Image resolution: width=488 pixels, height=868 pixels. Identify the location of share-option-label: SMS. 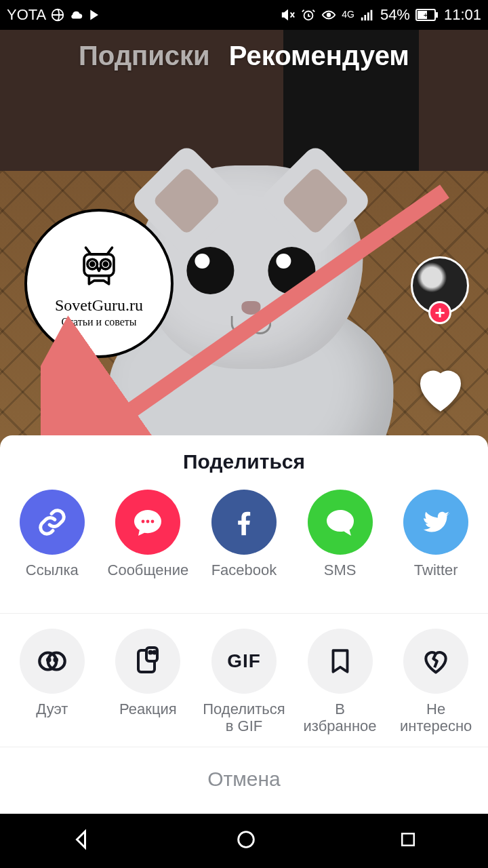
(340, 579).